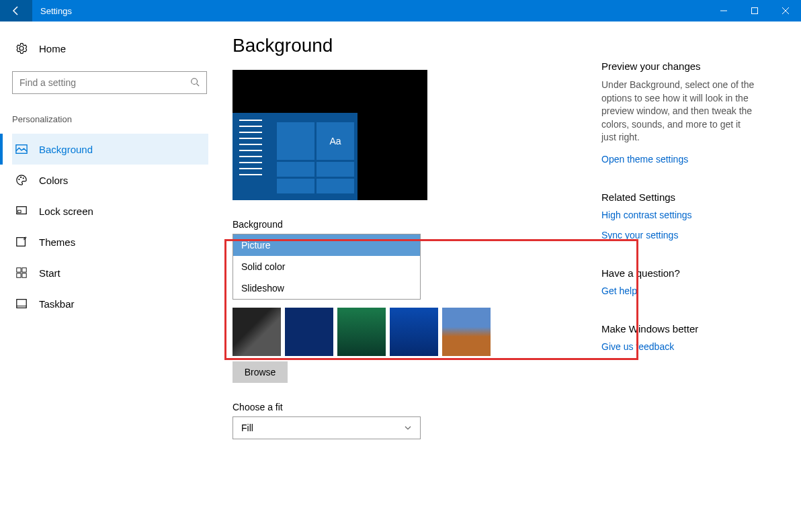  What do you see at coordinates (54, 180) in the screenshot?
I see `sidebar-item-label: Colors` at bounding box center [54, 180].